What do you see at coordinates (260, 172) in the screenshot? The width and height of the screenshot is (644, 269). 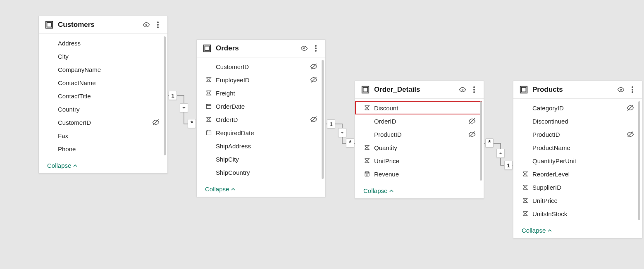 I see `field-row: ShipCountry` at bounding box center [260, 172].